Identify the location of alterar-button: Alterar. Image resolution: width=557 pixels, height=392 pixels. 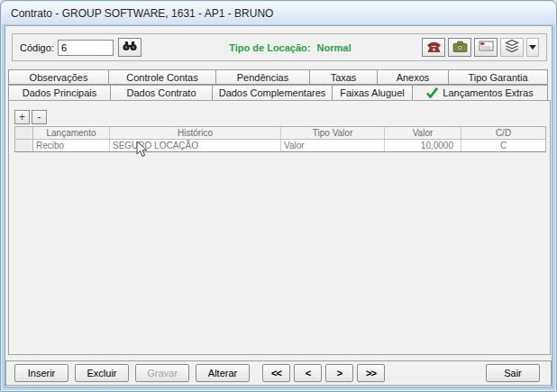
(223, 373).